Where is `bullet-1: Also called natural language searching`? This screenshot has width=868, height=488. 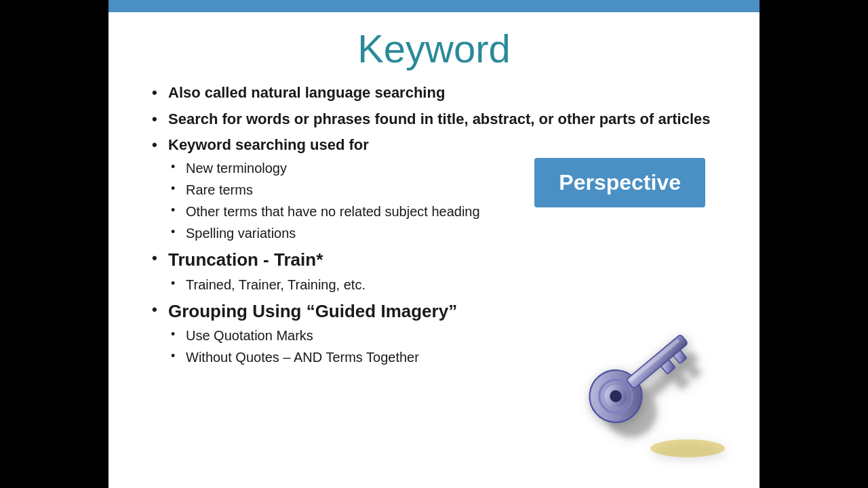
bullet-1: Also called natural language searching is located at coordinates (434, 94).